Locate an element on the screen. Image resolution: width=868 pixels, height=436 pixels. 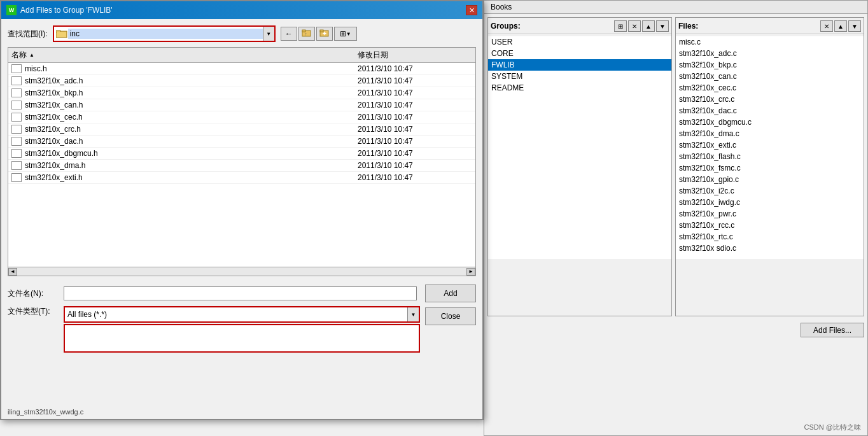
search-dropdown-button: ▼ is located at coordinates (269, 34).